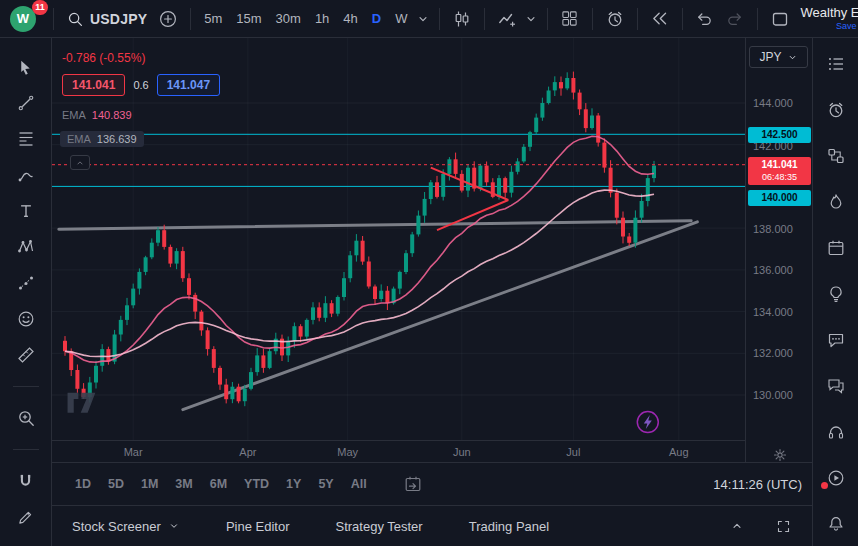  Describe the element at coordinates (126, 526) in the screenshot. I see `tab-stock-screener: Stock Screener` at that location.